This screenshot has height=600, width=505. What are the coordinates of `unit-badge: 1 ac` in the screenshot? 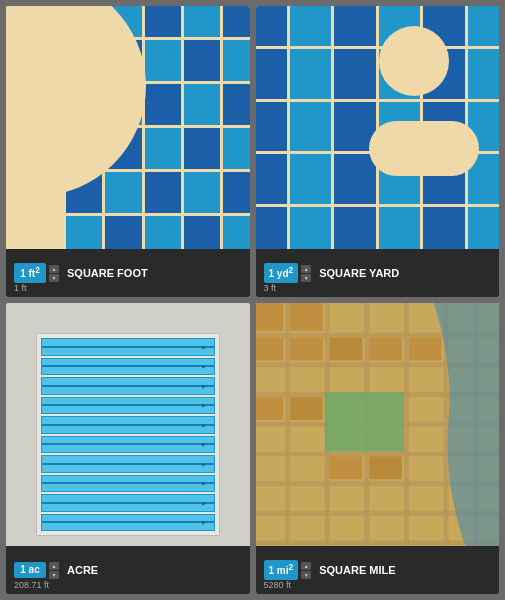 It's located at (30, 570).